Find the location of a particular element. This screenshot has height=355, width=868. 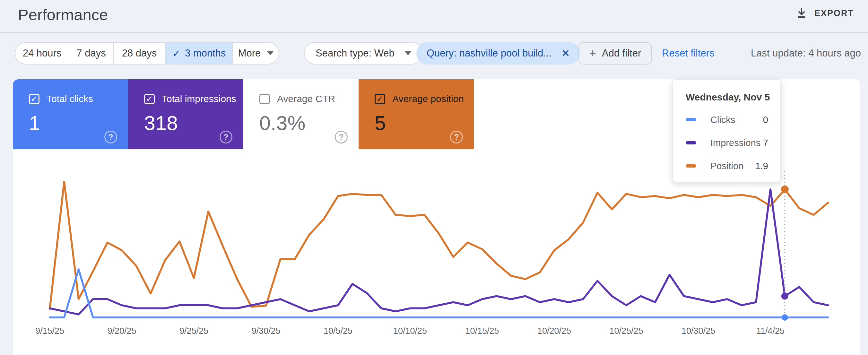

tooltip-label: Clicks is located at coordinates (723, 120).